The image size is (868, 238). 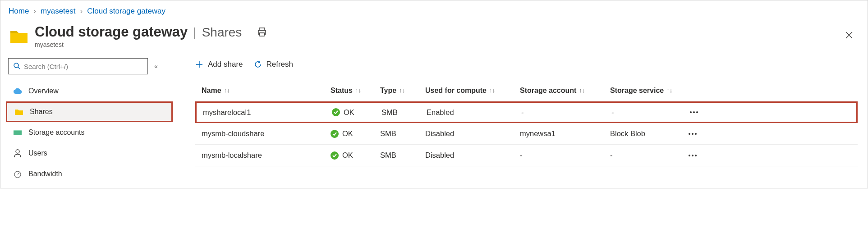 What do you see at coordinates (264, 113) in the screenshot?
I see `cell-name: mysharelocal1` at bounding box center [264, 113].